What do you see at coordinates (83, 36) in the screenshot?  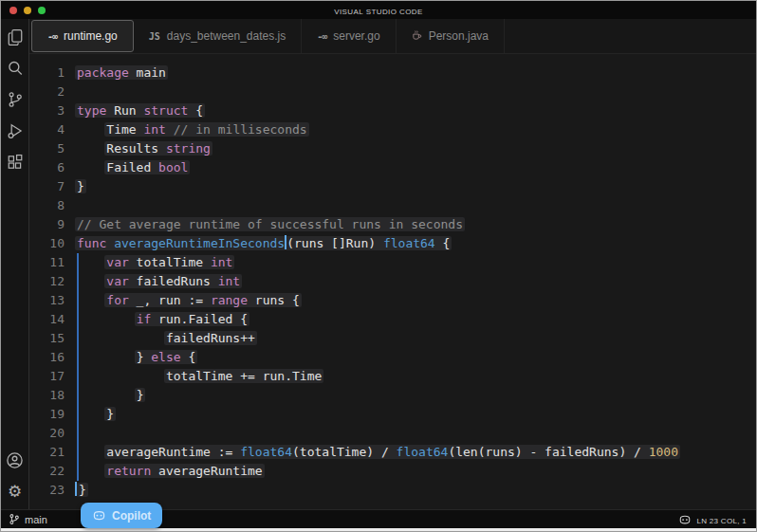 I see `tab-runtime-go: -∞ runtime.go` at bounding box center [83, 36].